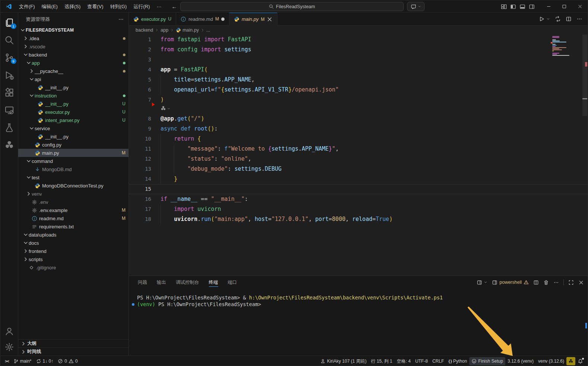  What do you see at coordinates (422, 361) in the screenshot?
I see `status-encoding: UTF-8` at bounding box center [422, 361].